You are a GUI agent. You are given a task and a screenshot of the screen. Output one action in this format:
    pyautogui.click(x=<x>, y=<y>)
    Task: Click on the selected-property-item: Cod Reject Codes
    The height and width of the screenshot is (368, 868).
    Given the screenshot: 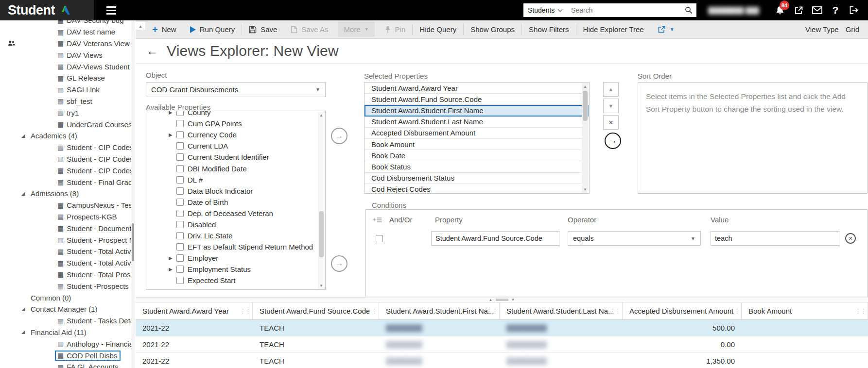 What is the action you would take?
    pyautogui.click(x=477, y=189)
    